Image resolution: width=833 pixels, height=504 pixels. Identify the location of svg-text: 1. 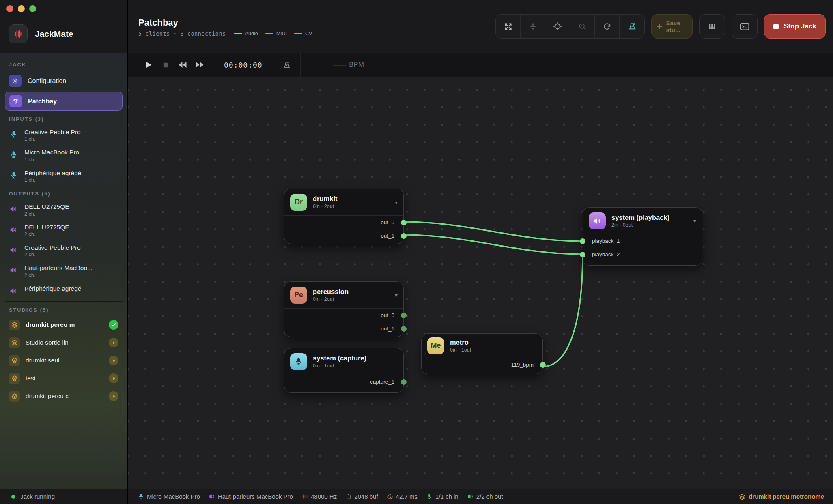
(582, 26).